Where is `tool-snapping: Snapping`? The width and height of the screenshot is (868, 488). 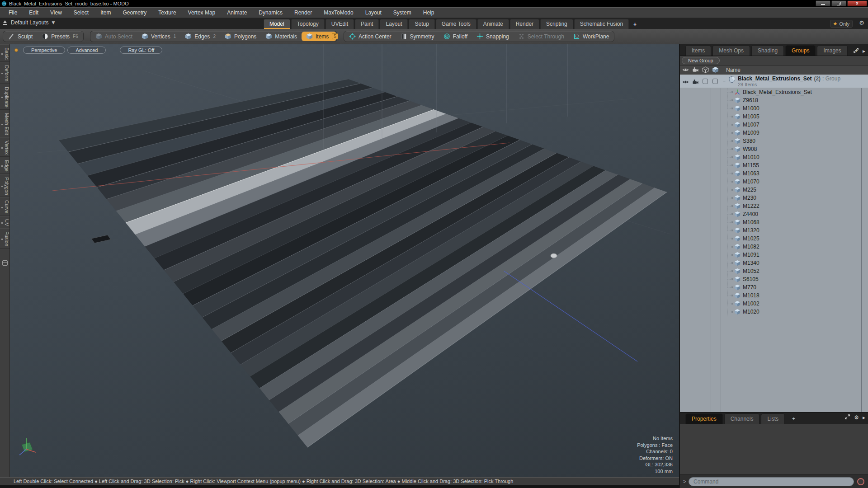
tool-snapping: Snapping is located at coordinates (493, 36).